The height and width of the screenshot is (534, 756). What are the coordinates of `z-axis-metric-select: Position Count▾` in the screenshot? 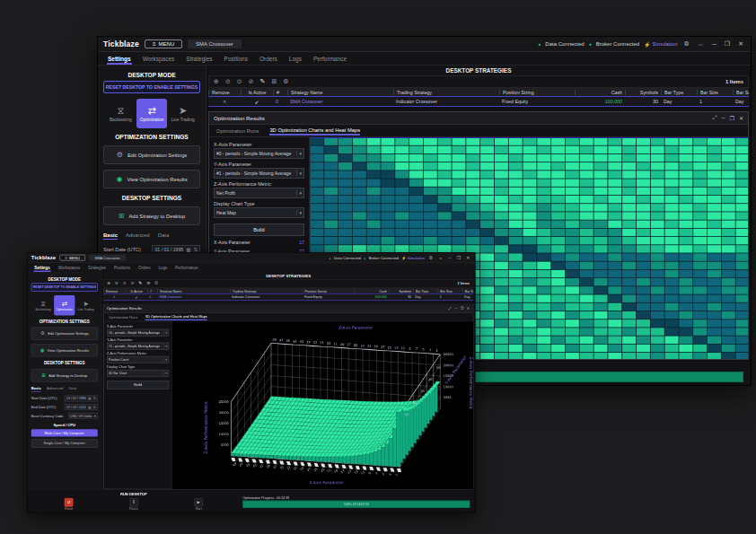 It's located at (138, 360).